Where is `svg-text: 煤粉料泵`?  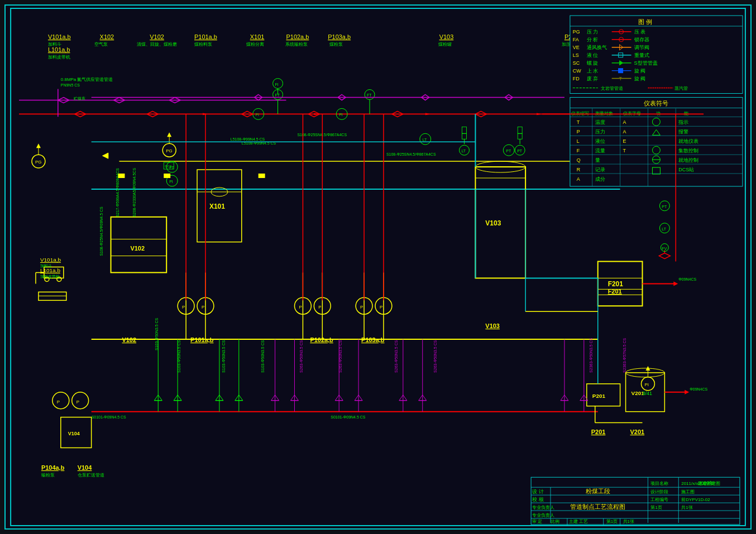 svg-text: 煤粉料泵 is located at coordinates (203, 45).